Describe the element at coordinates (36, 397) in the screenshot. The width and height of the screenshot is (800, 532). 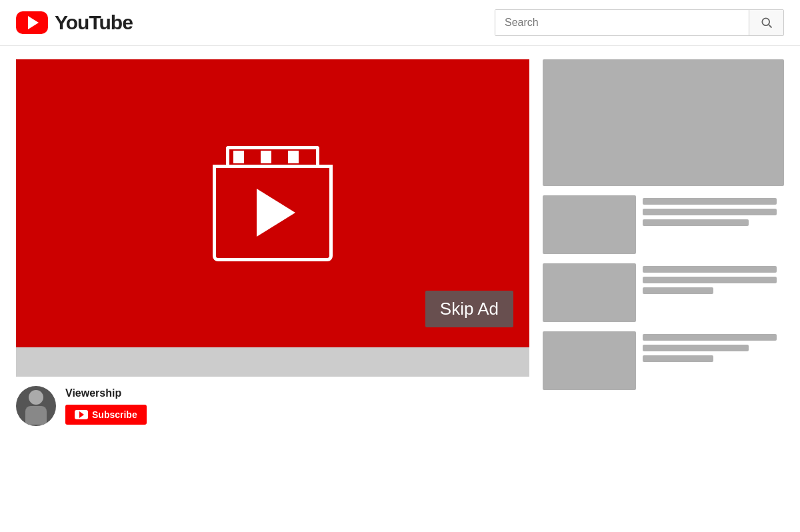
I see `avatar-head` at that location.